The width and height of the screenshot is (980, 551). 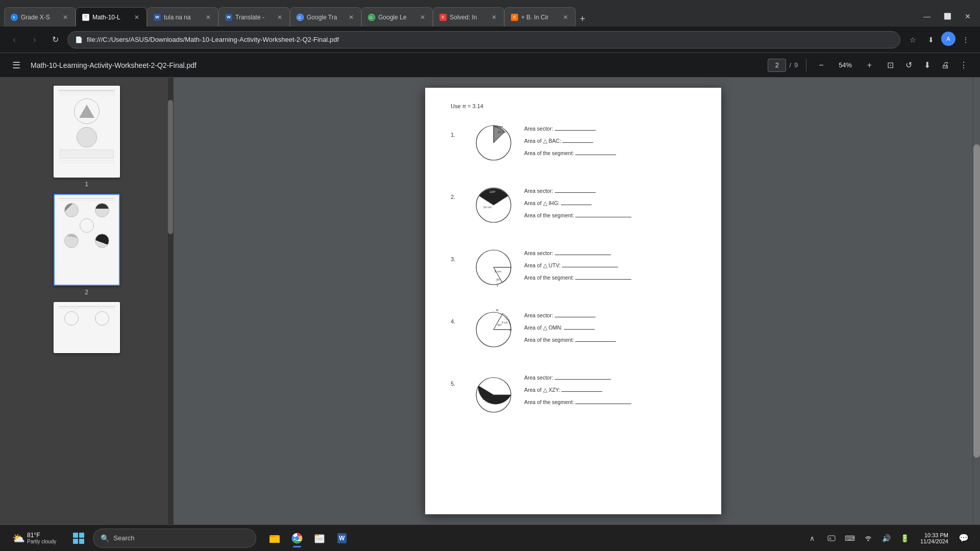 What do you see at coordinates (342, 538) in the screenshot?
I see `taskbar-word: W` at bounding box center [342, 538].